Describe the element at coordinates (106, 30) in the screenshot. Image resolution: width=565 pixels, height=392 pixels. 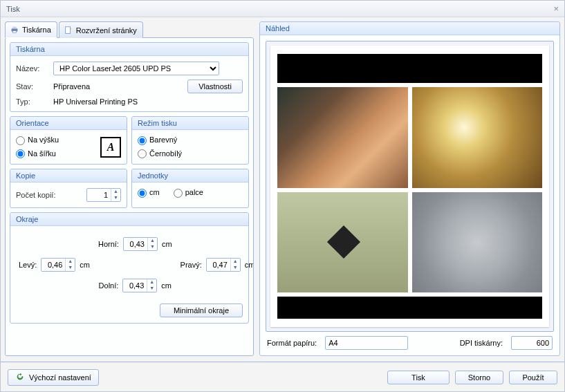
I see `tab-layout-label: Rozvržení stránky` at that location.